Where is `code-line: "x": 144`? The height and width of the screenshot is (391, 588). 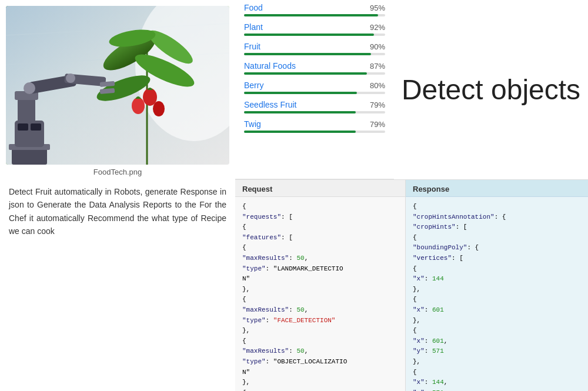
code-line: "x": 144 is located at coordinates (497, 279).